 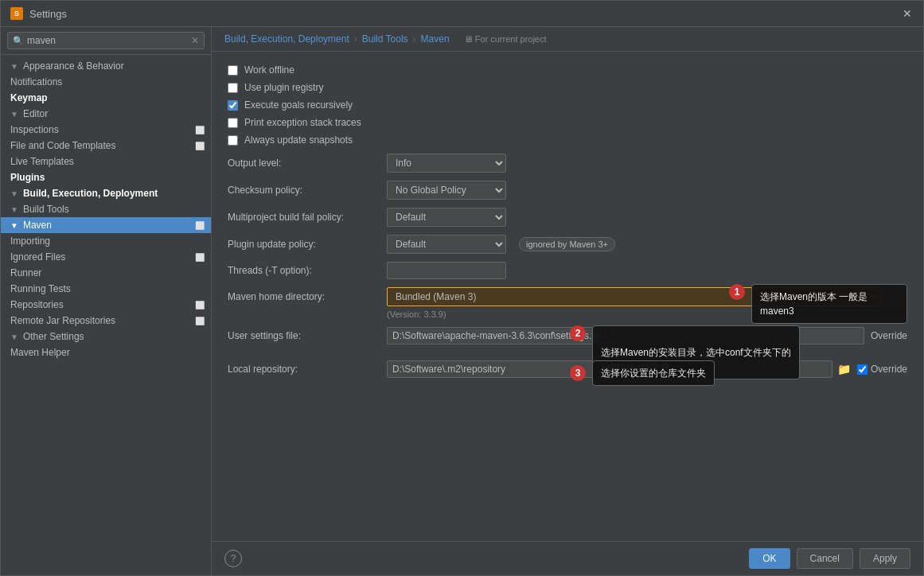 What do you see at coordinates (567, 88) in the screenshot?
I see `use-plugin-registry-row: Use plugin registry` at bounding box center [567, 88].